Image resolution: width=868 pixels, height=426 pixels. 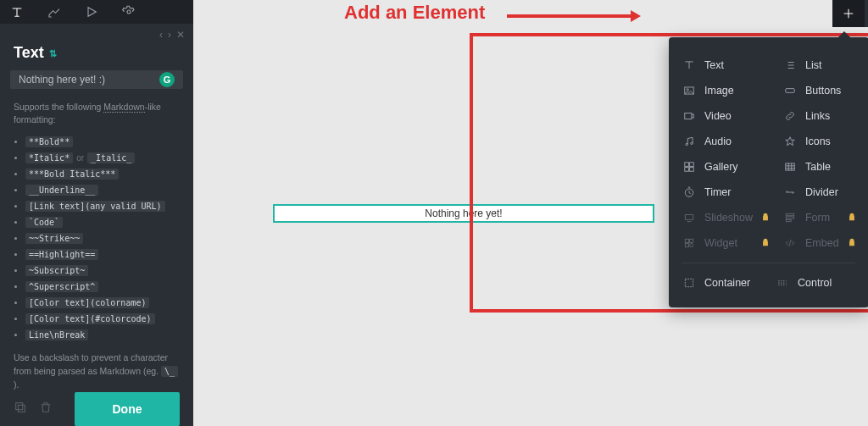 I want to click on menu-item-label: Gallery, so click(x=721, y=167).